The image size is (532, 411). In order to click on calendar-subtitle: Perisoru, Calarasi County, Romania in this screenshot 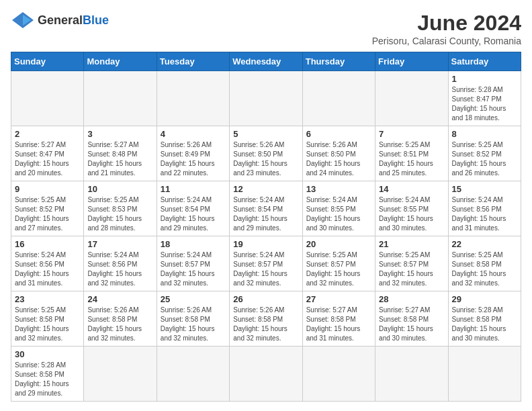, I will do `click(447, 41)`.